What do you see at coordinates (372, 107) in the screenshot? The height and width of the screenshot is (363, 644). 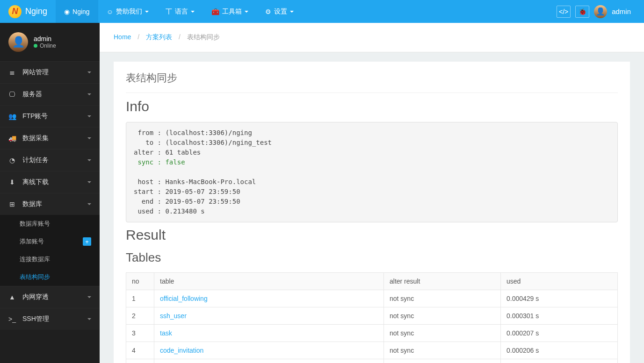 I see `info-heading: Info` at bounding box center [372, 107].